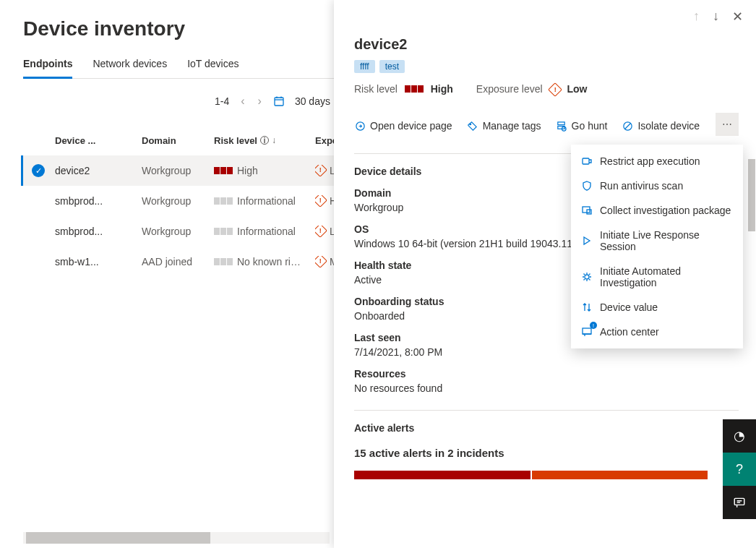 This screenshot has width=756, height=548. What do you see at coordinates (176, 538) in the screenshot?
I see `horizontal-scrollbar` at bounding box center [176, 538].